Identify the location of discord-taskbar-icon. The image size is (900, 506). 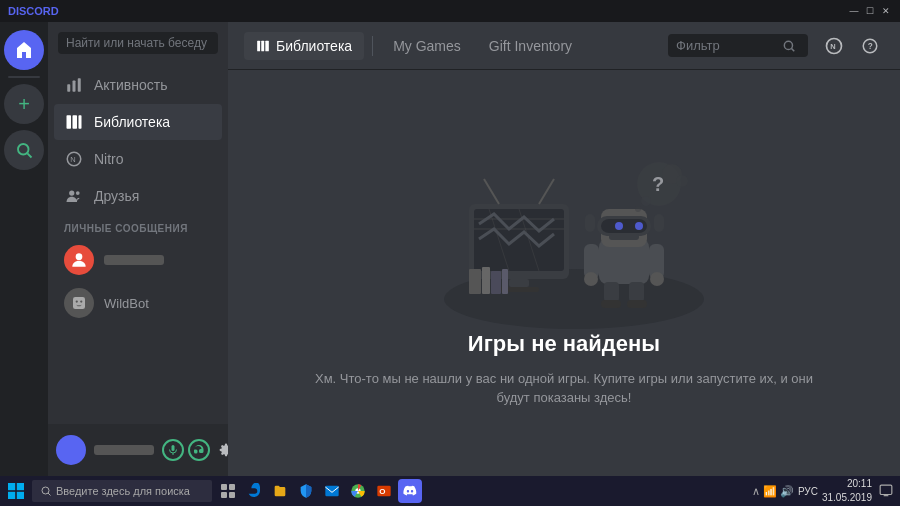
(410, 491).